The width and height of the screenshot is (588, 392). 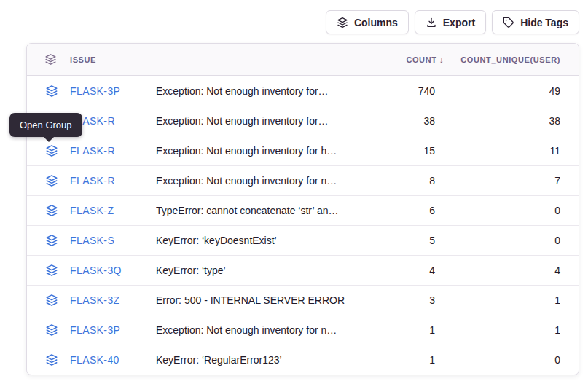 What do you see at coordinates (108, 211) in the screenshot?
I see `issue-link: FLASK-Z` at bounding box center [108, 211].